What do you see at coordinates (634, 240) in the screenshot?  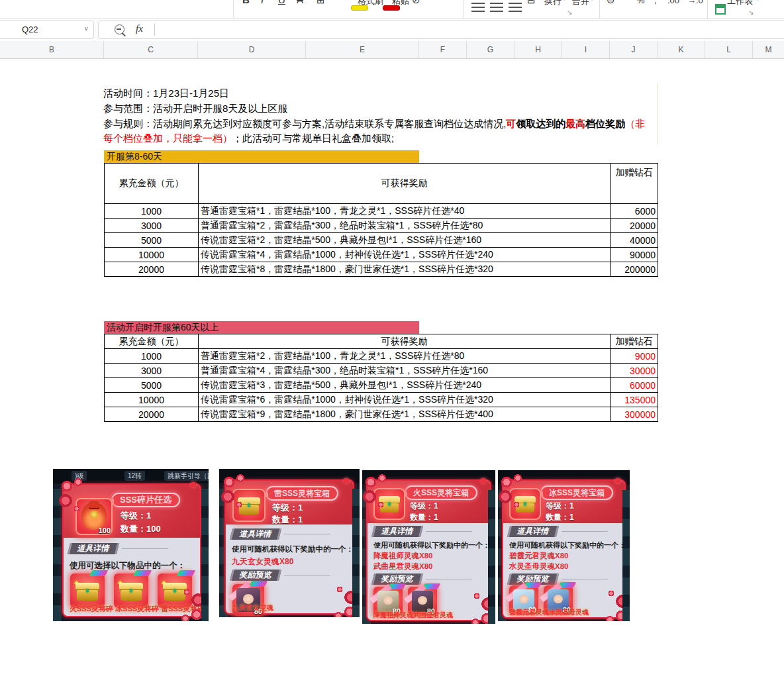 I see `diamond-cell: 40000` at bounding box center [634, 240].